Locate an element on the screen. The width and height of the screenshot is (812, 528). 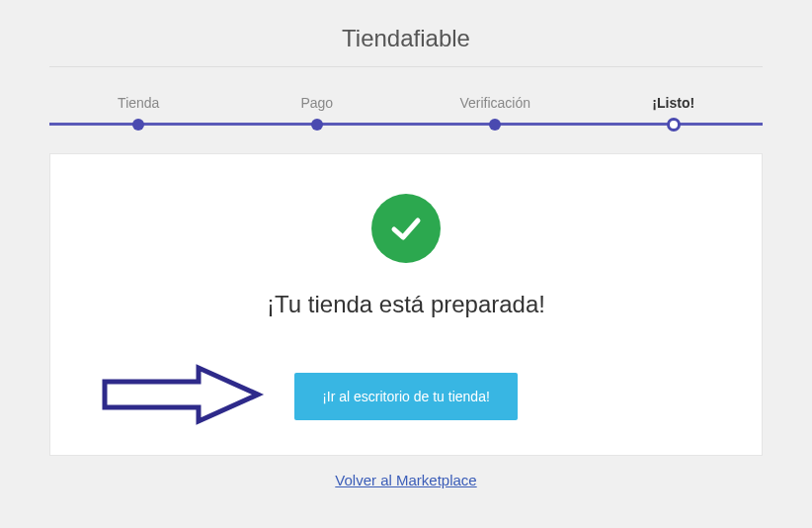
step-label-tienda: Tienda is located at coordinates (138, 103).